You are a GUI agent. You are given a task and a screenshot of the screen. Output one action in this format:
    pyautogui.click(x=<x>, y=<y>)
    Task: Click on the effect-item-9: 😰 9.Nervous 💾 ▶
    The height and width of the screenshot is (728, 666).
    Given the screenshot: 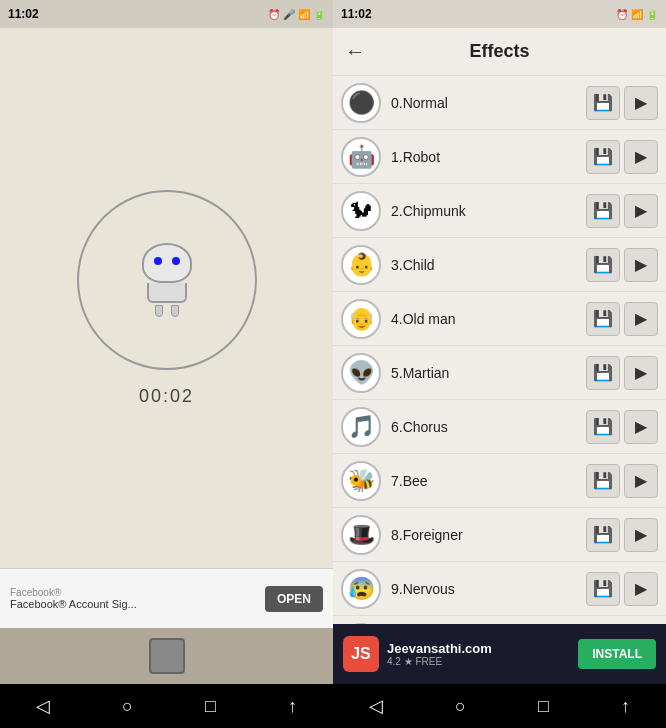 What is the action you would take?
    pyautogui.click(x=500, y=589)
    